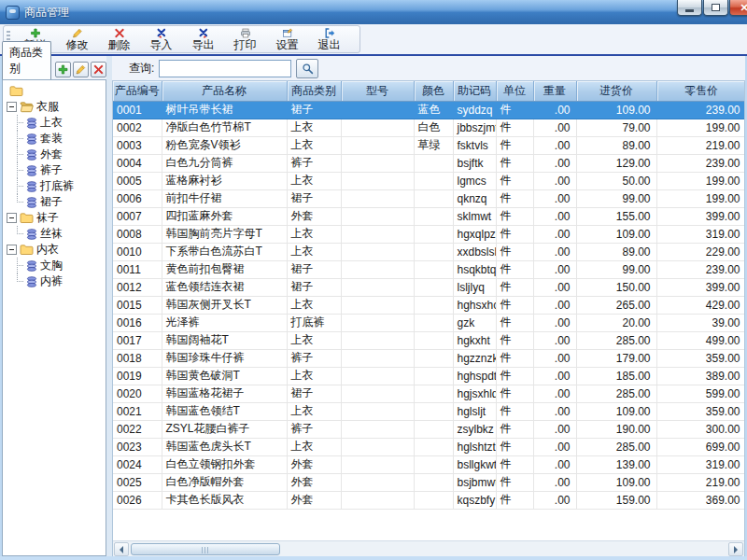 The width and height of the screenshot is (747, 560). I want to click on scroll-thumb, so click(205, 549).